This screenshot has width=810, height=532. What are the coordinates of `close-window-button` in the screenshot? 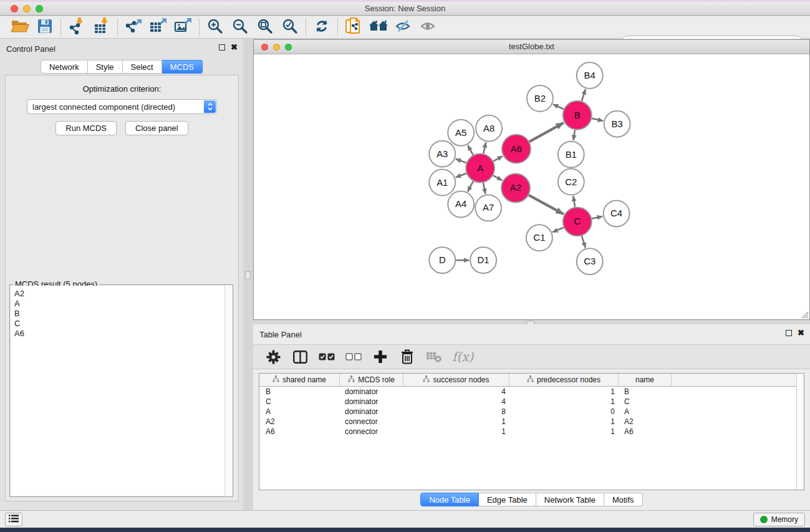 It's located at (14, 9).